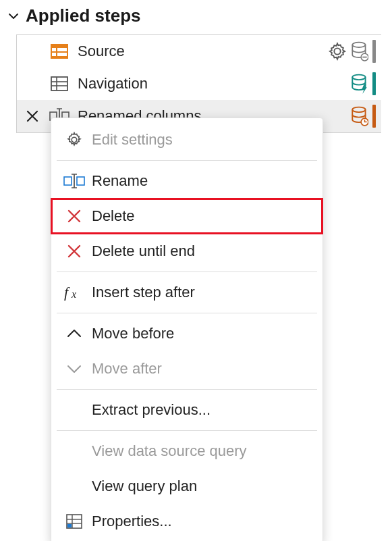 Image resolution: width=392 pixels, height=541 pixels. Describe the element at coordinates (187, 292) in the screenshot. I see `menu-insert-step-after: f x Insert step after` at that location.